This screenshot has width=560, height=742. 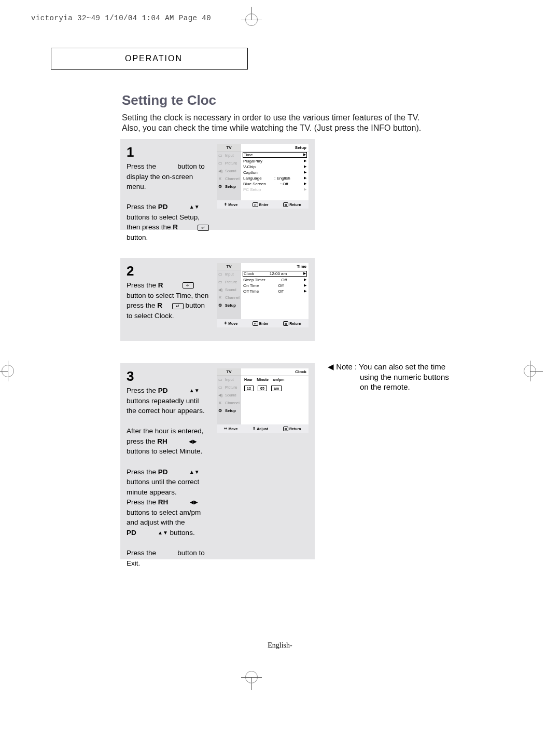 What do you see at coordinates (262, 429) in the screenshot?
I see `osd-footer: ⇔ Move ⇕ Adjust Ⅲ Return` at bounding box center [262, 429].